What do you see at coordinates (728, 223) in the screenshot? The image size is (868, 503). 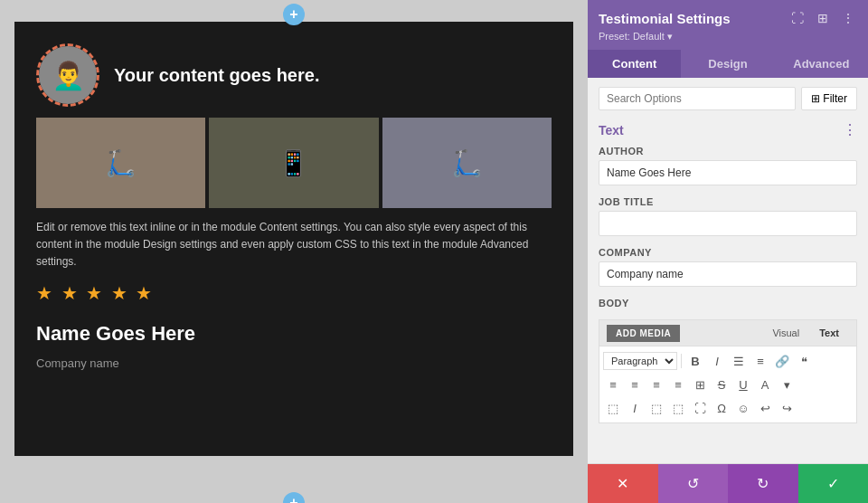 I see `job-title-input` at bounding box center [728, 223].